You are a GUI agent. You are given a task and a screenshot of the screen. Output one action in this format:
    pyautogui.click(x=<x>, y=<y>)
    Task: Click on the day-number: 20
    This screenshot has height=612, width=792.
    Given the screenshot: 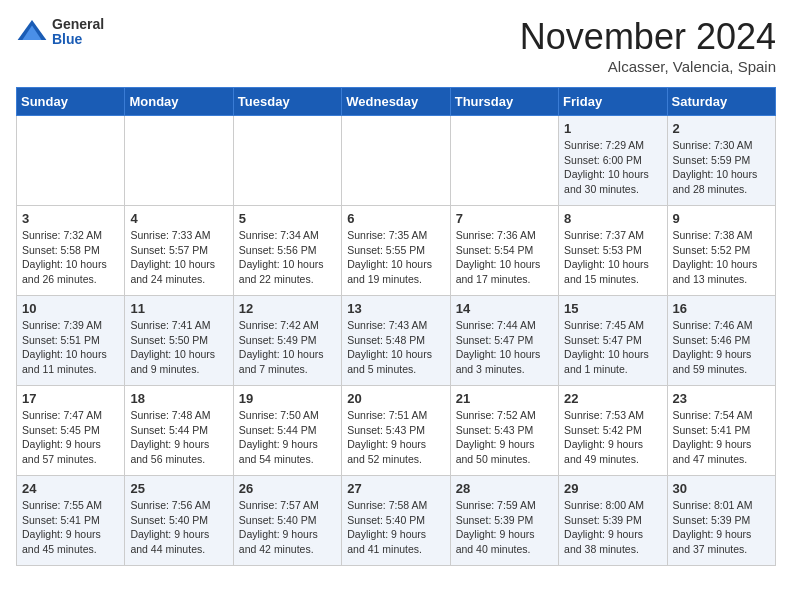 What is the action you would take?
    pyautogui.click(x=396, y=398)
    